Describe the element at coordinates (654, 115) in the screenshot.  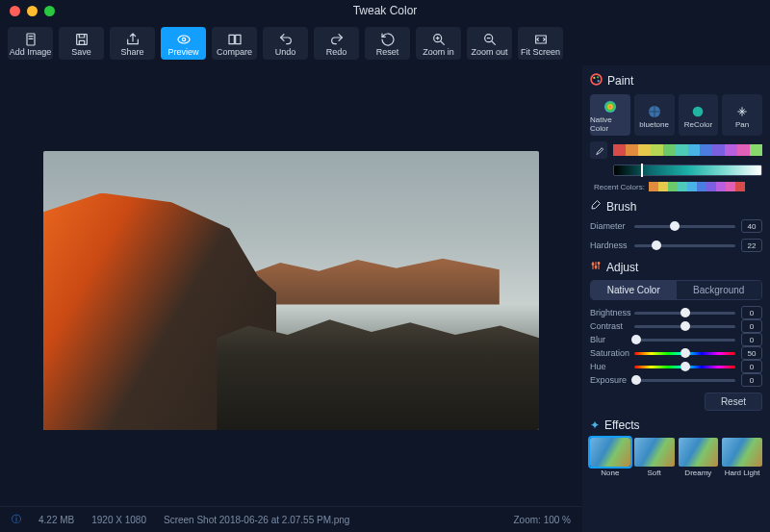
I see `paint-tab-bluetone: bluetone` at that location.